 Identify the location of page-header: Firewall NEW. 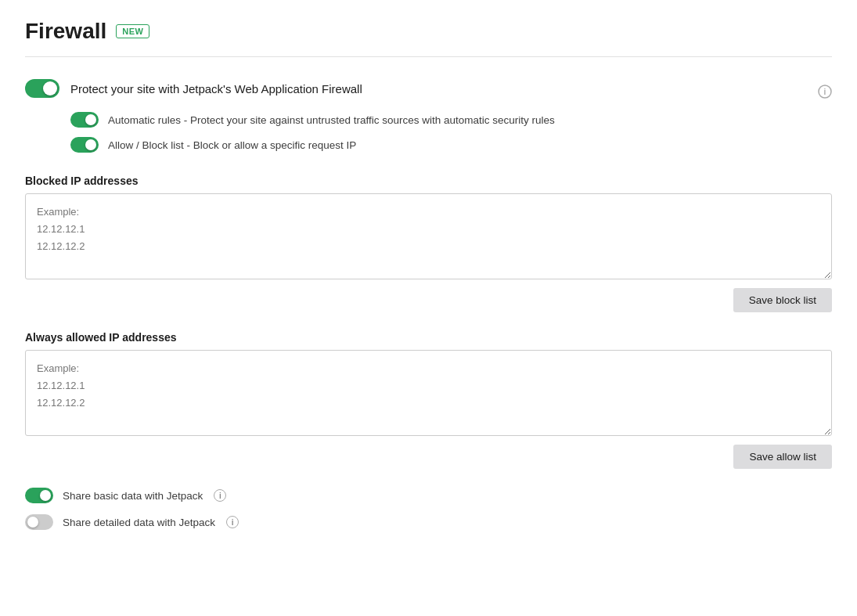
(429, 38).